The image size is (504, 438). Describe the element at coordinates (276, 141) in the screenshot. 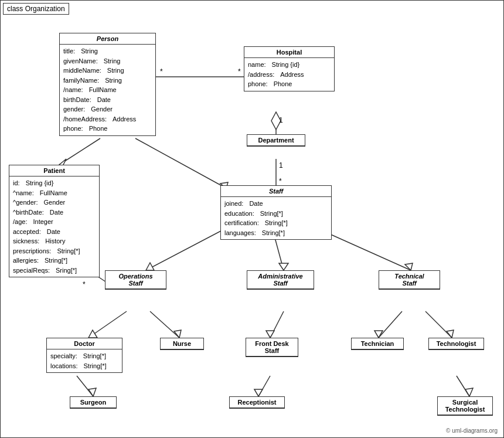

I see `department-class: Department` at that location.